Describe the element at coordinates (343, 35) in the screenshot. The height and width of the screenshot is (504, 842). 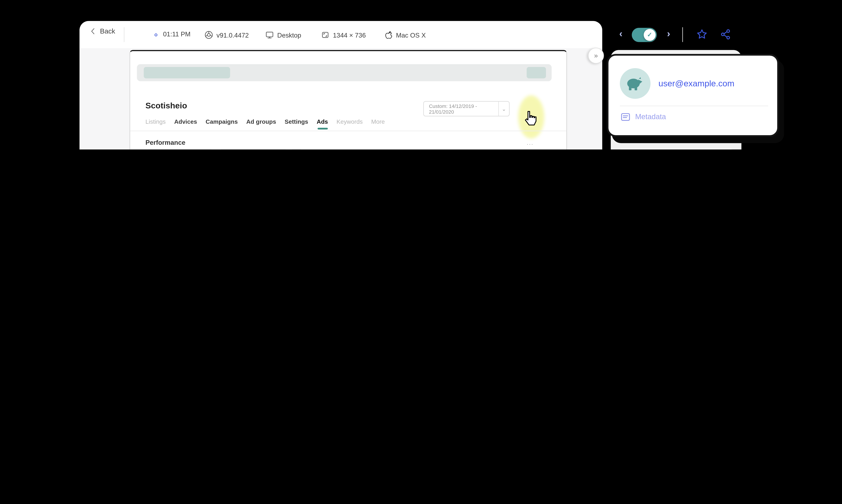
I see `resolution-info: 1344 × 736` at that location.